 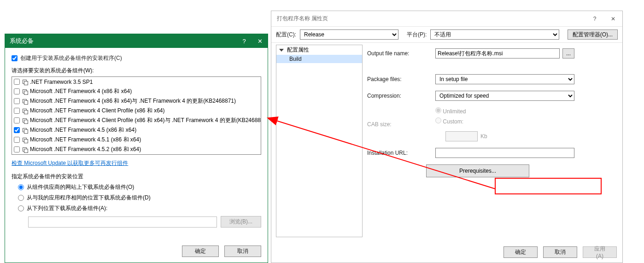 I want to click on kb-unit-label: Kb, so click(x=484, y=136).